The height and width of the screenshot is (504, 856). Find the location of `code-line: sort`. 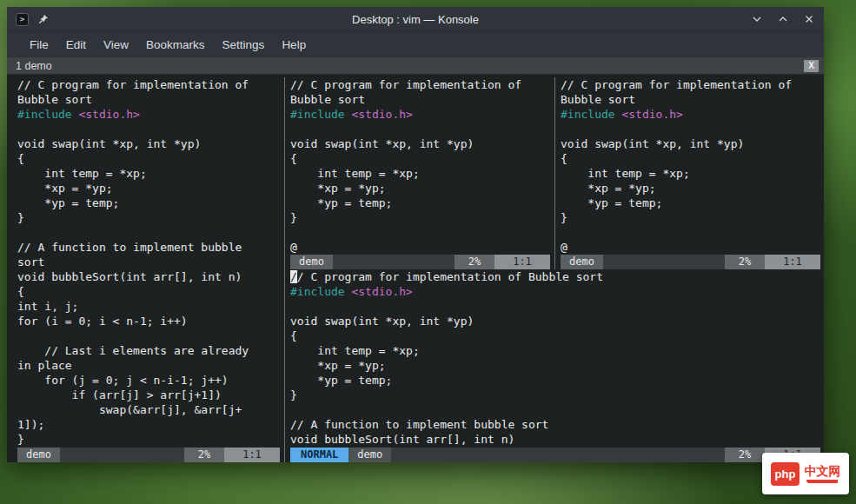

code-line: sort is located at coordinates (149, 262).